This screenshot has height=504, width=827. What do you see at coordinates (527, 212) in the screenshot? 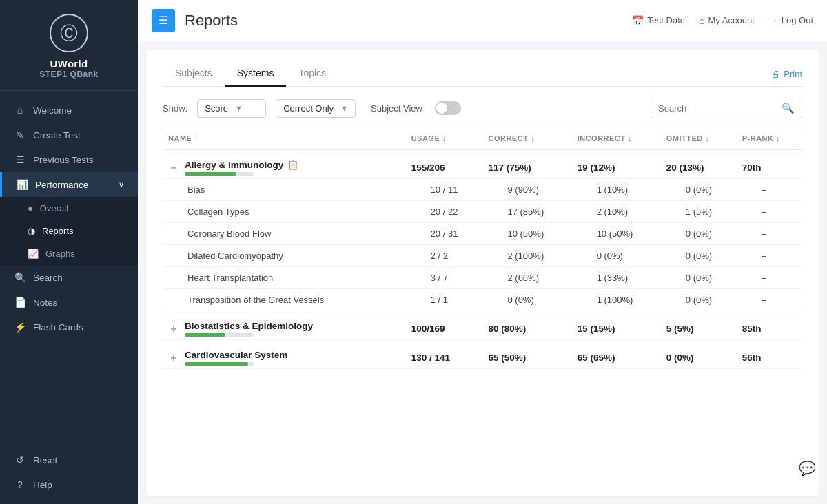
I see `correct-cell: 17 (85%)` at bounding box center [527, 212].